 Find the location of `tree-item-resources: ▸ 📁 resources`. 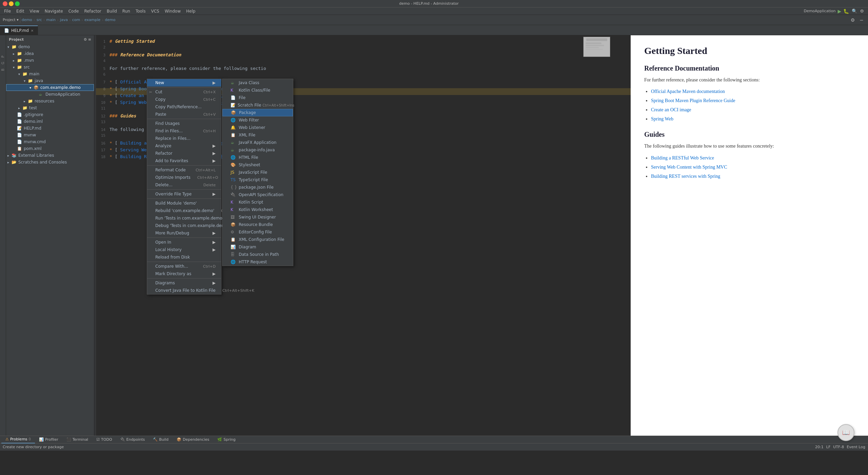

tree-item-resources: ▸ 📁 resources is located at coordinates (50, 101).